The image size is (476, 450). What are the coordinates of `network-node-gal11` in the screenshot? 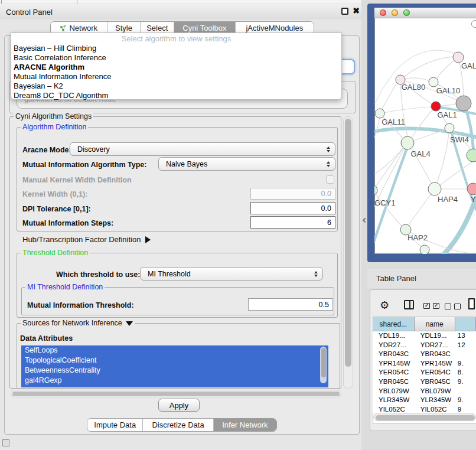 It's located at (380, 113).